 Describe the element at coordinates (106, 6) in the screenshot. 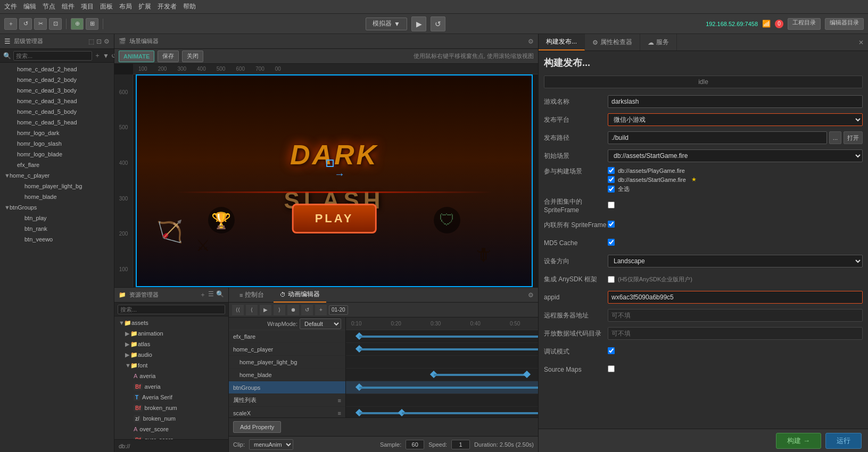

I see `menu-item-面板: 面板` at that location.